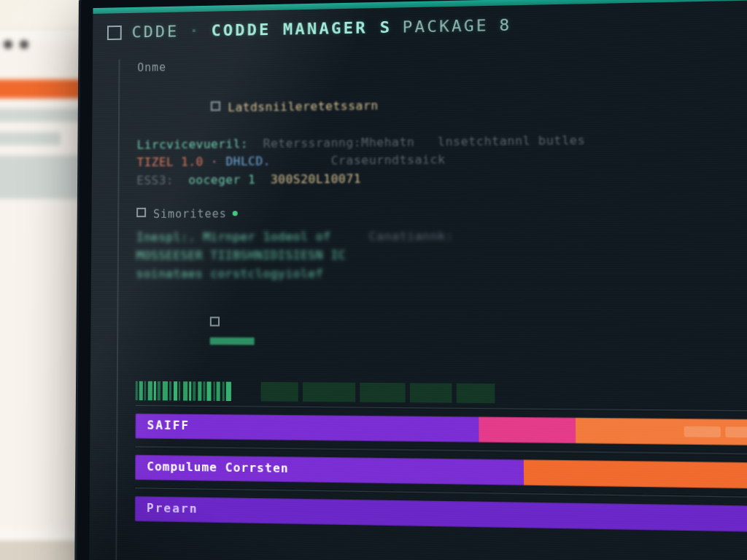 This screenshot has width=747, height=560. I want to click on code-token: DHLCD., so click(248, 162).